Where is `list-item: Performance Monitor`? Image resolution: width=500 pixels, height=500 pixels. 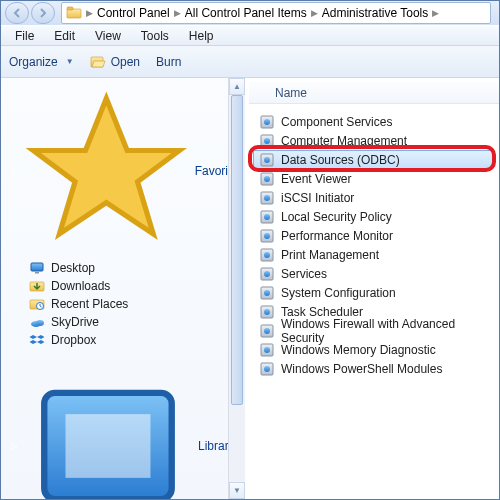 list-item: Performance Monitor is located at coordinates (373, 236).